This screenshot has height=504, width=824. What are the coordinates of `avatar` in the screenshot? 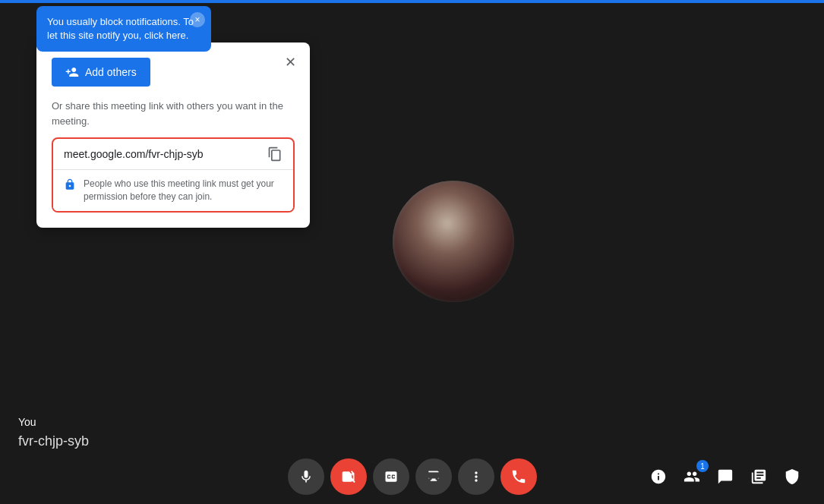 It's located at (453, 241).